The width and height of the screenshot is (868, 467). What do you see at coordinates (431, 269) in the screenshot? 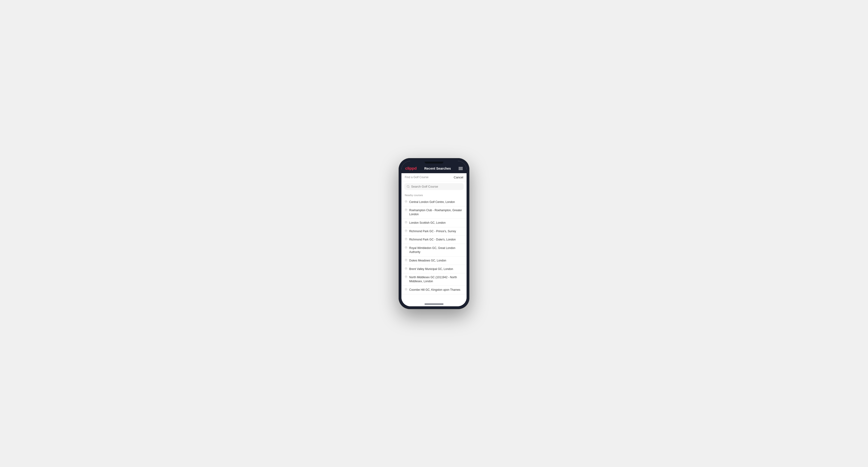
I see `course-name: Brent Valley Municipal GC, London` at bounding box center [431, 269].